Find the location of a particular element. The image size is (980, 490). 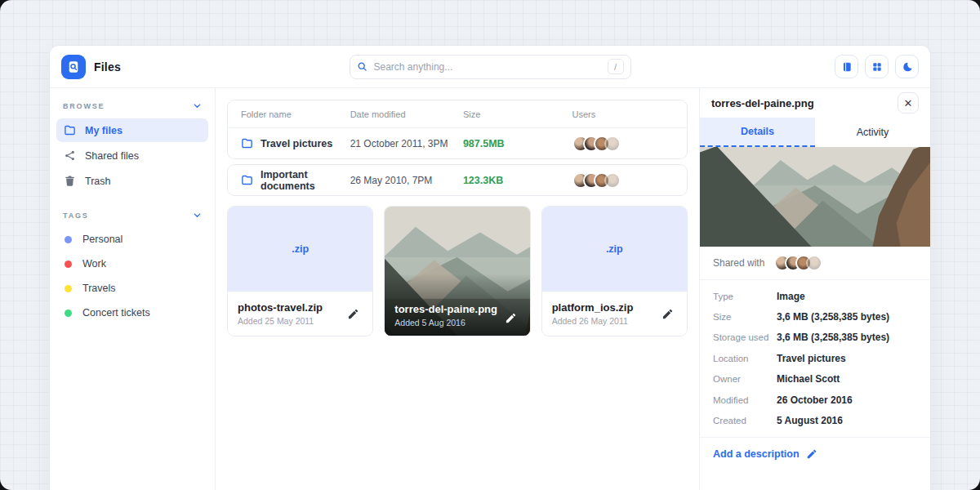

tag-label: Work is located at coordinates (95, 264).